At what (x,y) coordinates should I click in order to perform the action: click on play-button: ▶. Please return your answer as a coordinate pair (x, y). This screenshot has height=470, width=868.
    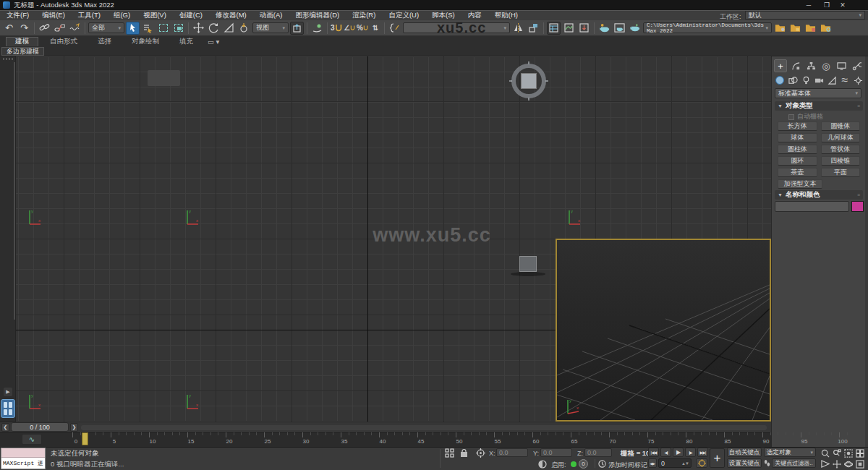
    Looking at the image, I should click on (678, 453).